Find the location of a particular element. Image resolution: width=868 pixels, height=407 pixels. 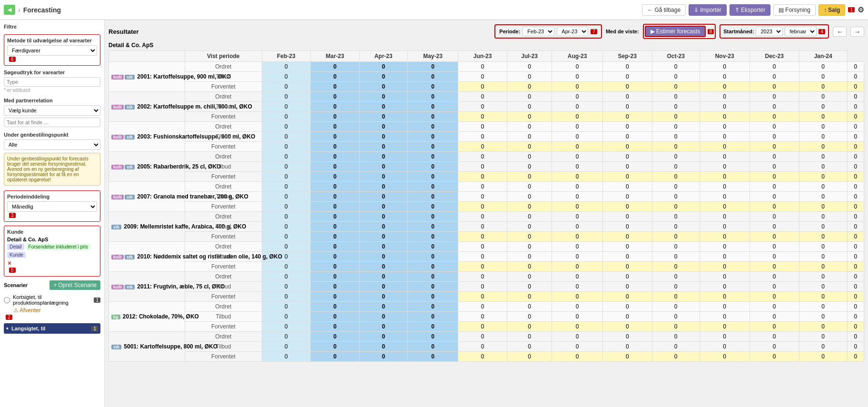

val-cell-2003-0-5: 0 is located at coordinates (577, 127).